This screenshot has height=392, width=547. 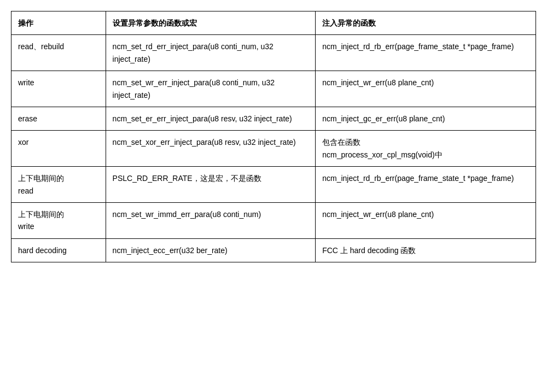 I want to click on cell-inject-3: 包含在函数 ncm_process_xor_cpl_msg(void)中, so click(x=426, y=149).